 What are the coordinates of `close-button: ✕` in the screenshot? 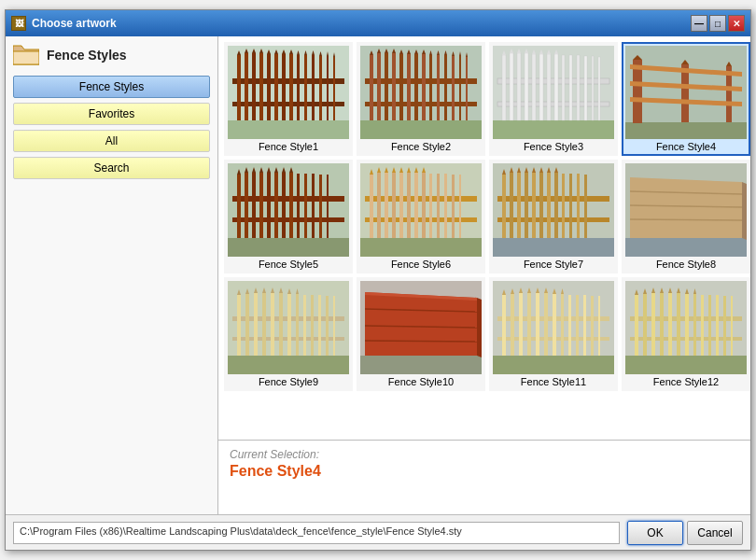 It's located at (736, 23).